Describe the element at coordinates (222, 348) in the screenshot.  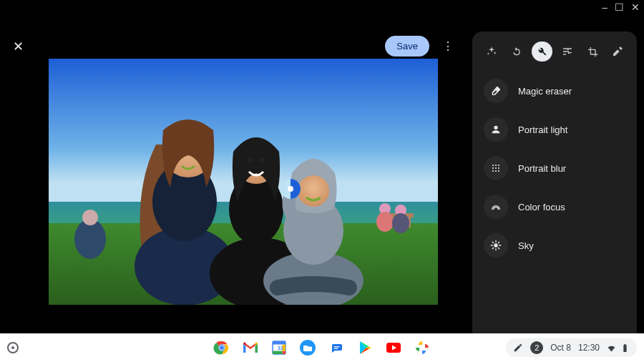
I see `chrome-icon` at that location.